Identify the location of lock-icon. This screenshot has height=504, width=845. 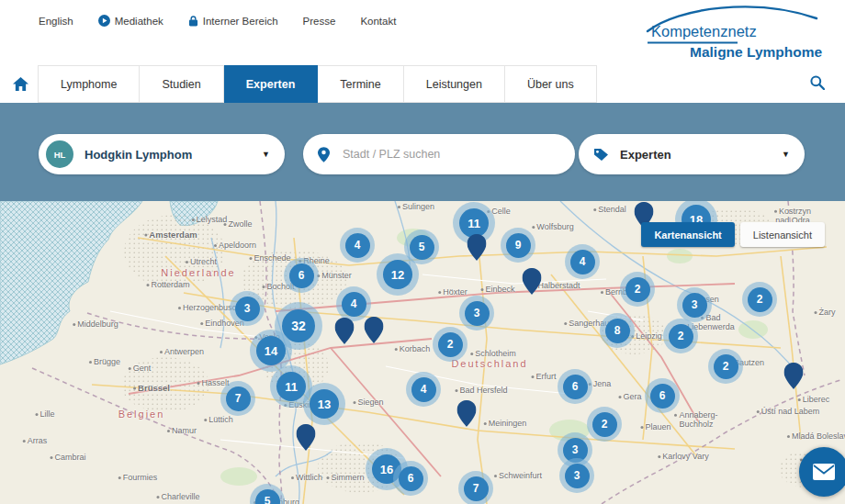
(193, 20).